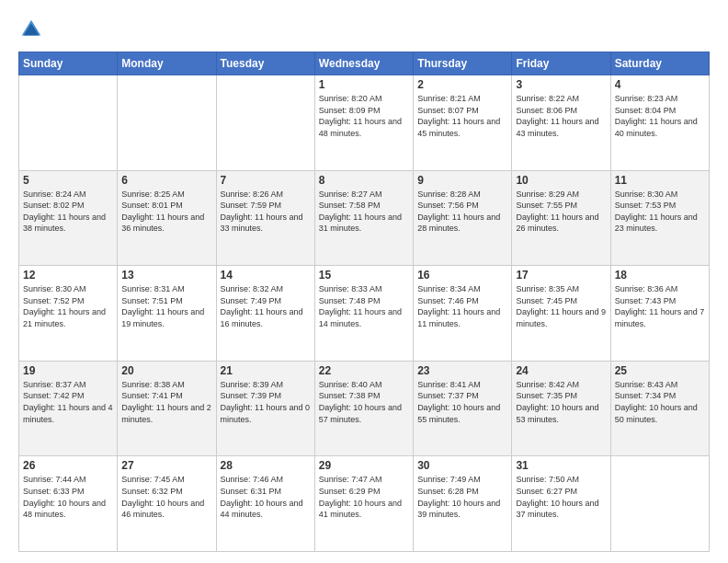  Describe the element at coordinates (68, 408) in the screenshot. I see `calendar-cell: 19Sunrise: 8:37 AMSunset: 7:42 PMDayligh…` at that location.